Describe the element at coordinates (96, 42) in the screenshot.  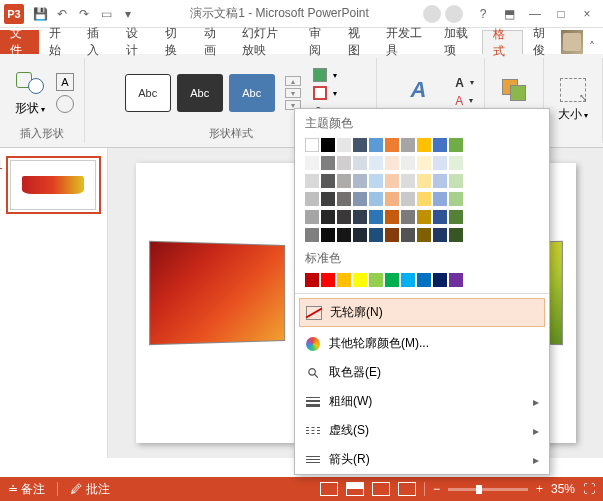
I see `tab-insert: 插入` at that location.